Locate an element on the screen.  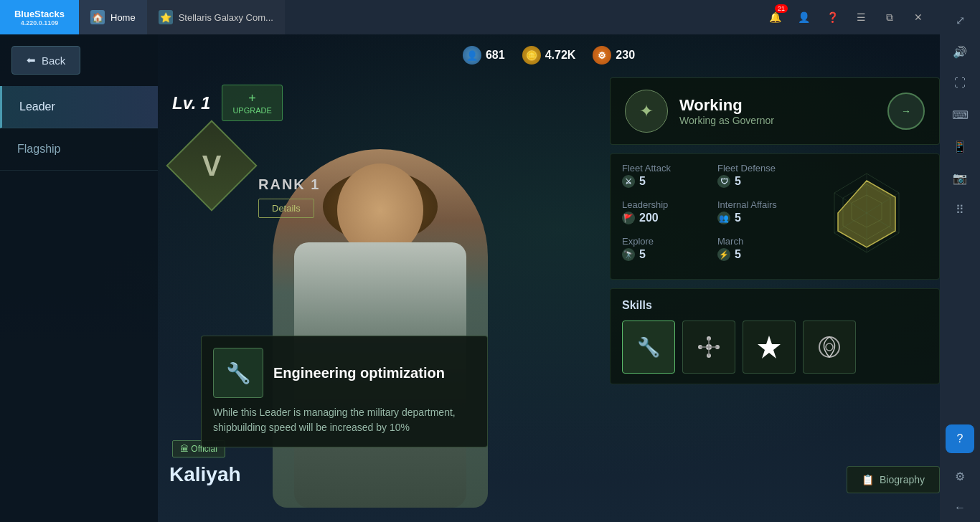
stat-internal-affairs: Internal Affairs 👥 5 is located at coordinates (765, 212).